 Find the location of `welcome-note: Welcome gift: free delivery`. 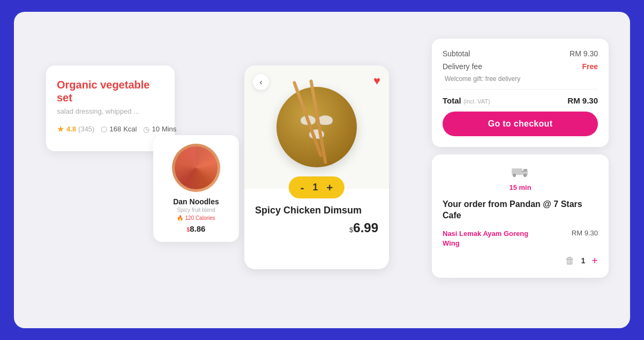

welcome-note: Welcome gift: free delivery is located at coordinates (520, 79).